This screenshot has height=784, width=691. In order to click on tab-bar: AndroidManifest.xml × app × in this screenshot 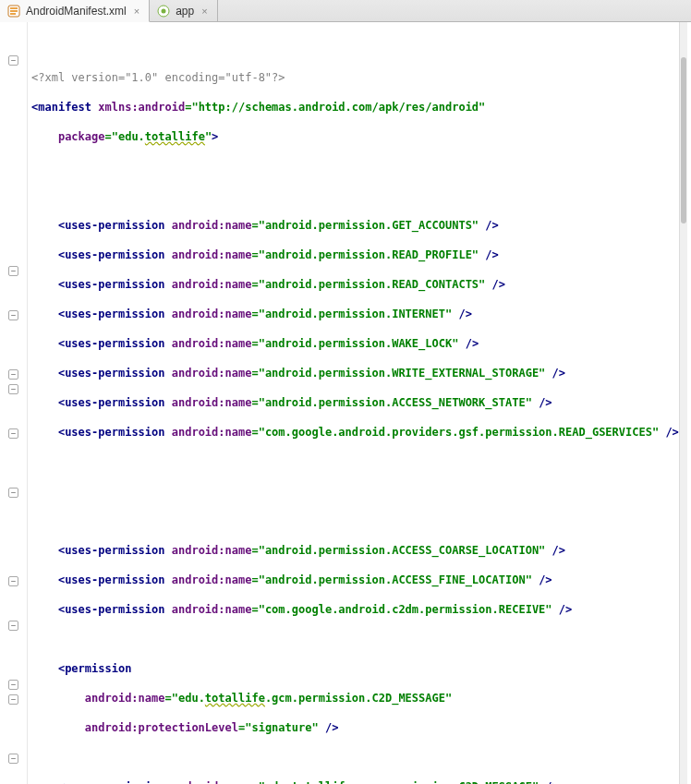, I will do `click(346, 11)`.